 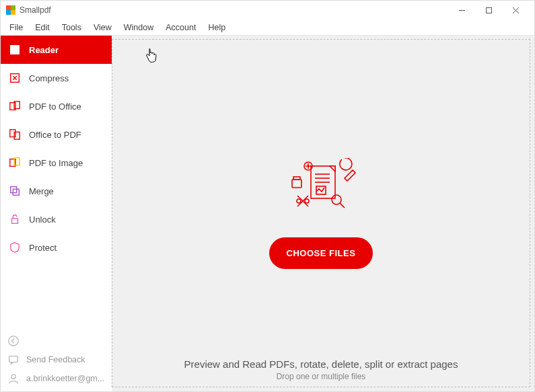 I want to click on menu-help: Help, so click(x=217, y=28).